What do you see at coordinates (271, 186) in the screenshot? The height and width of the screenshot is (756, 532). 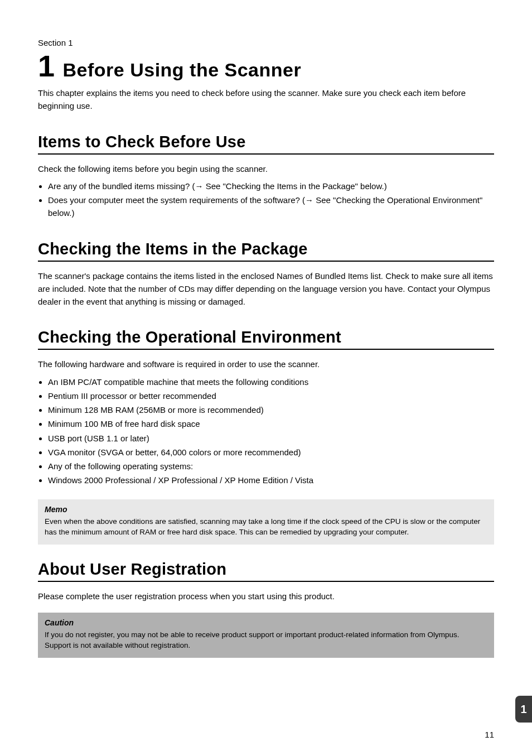 I see `list-item: Are any of the bundled items missing? (→…` at bounding box center [271, 186].